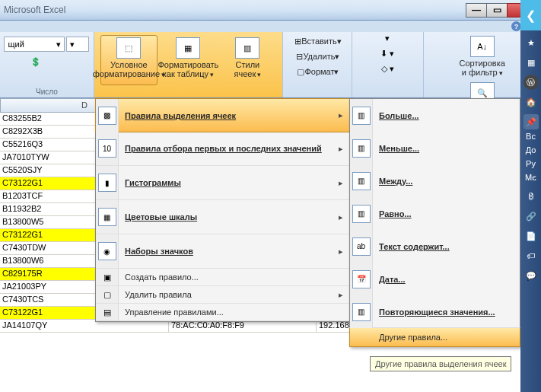 This screenshot has width=541, height=392. What do you see at coordinates (222, 312) in the screenshot?
I see `manage-rules-item: ▤ Управление правилами...` at bounding box center [222, 312].